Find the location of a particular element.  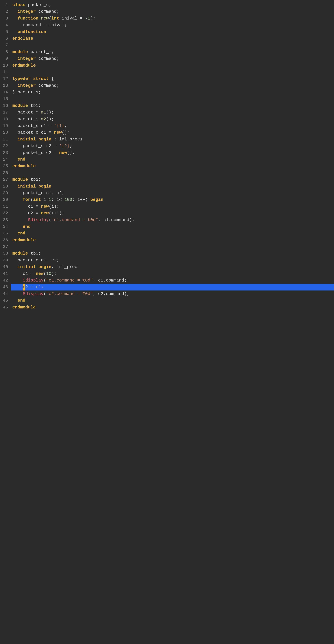

line-num-19: 19 is located at coordinates (4, 126).